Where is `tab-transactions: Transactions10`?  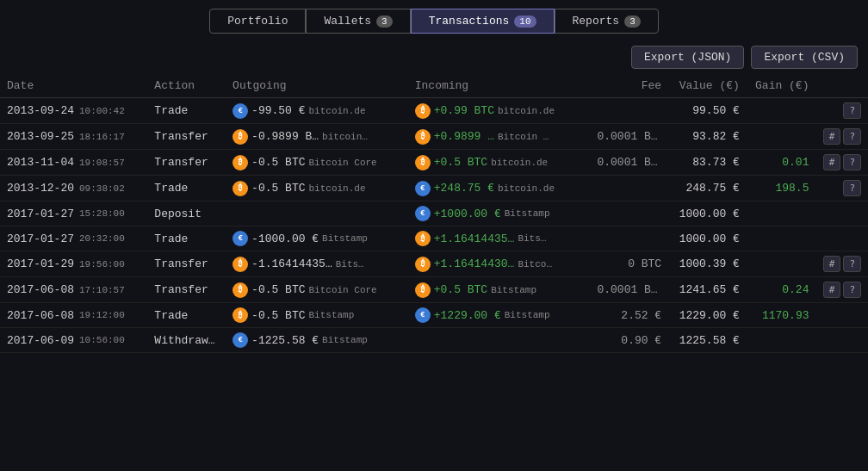 tab-transactions: Transactions10 is located at coordinates (482, 21).